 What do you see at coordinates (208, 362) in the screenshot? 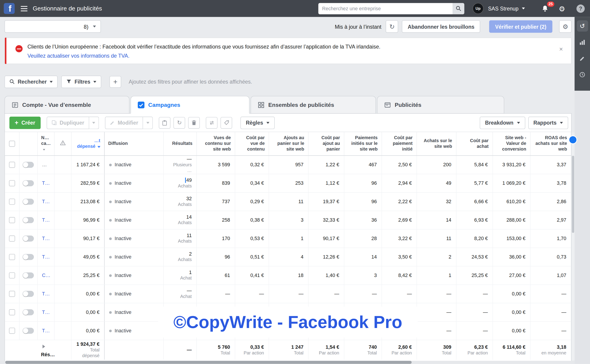
I see `horizontal-scrollbar-thumb` at bounding box center [208, 362].